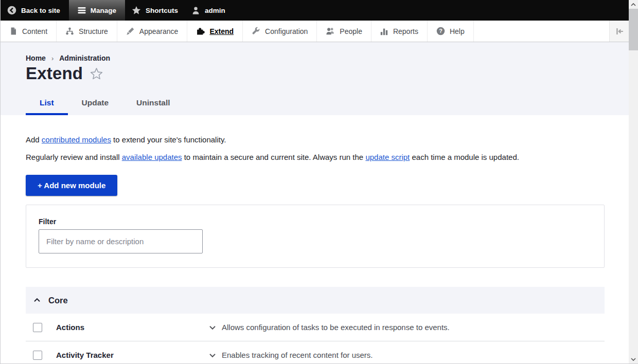 Image resolution: width=638 pixels, height=364 pixels. What do you see at coordinates (327, 52) in the screenshot?
I see `breadcrumb: Home › Administration` at bounding box center [327, 52].